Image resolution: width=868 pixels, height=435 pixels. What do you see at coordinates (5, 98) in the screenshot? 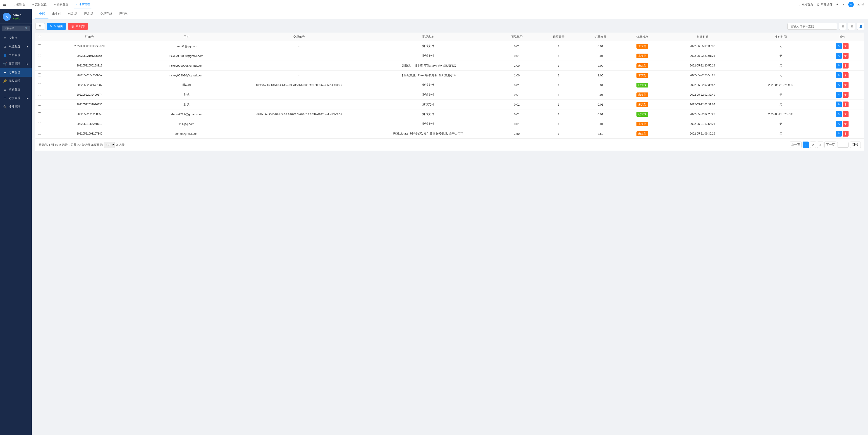
I see `bridge-icon: ≡` at bounding box center [5, 98].